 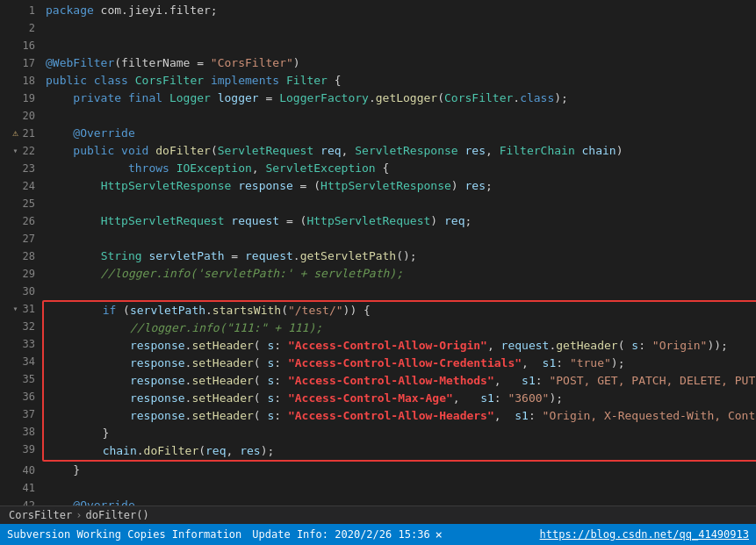 What do you see at coordinates (378, 46) in the screenshot?
I see `code-row: 16` at bounding box center [378, 46].